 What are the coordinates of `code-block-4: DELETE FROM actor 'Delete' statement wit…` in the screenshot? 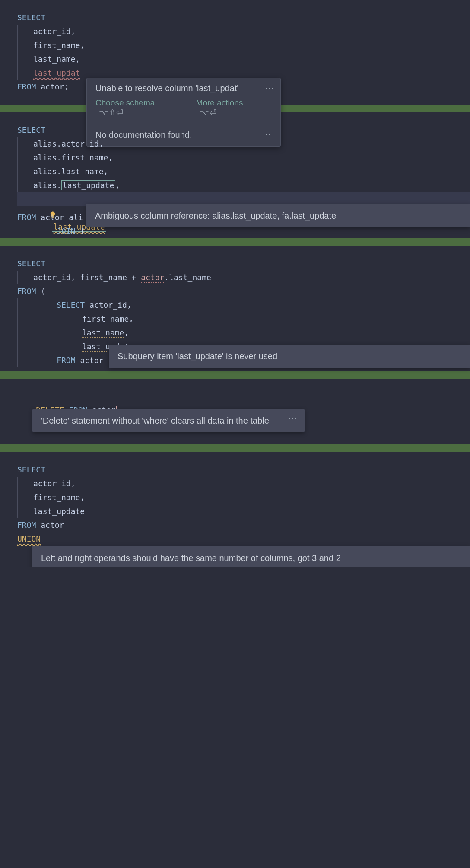 It's located at (235, 412).